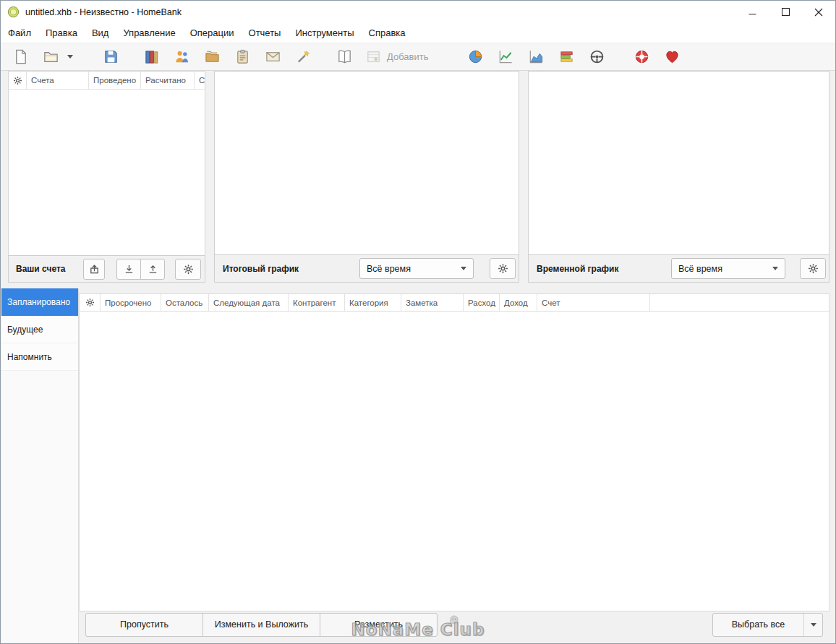 Image resolution: width=836 pixels, height=644 pixels. I want to click on total-chart-panel: Итоговый график Всё время, so click(367, 176).